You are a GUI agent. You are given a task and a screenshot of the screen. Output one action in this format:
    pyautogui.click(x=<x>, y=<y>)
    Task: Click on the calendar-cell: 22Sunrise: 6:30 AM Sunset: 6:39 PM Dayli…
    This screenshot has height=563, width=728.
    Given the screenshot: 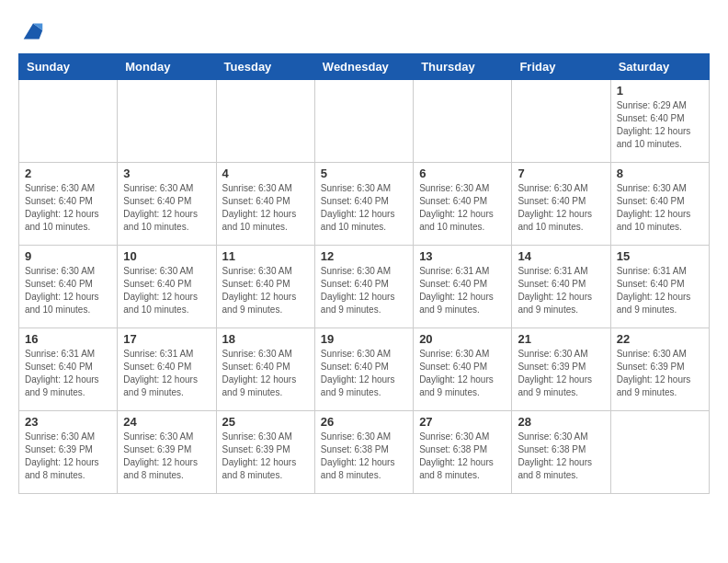 What is the action you would take?
    pyautogui.click(x=660, y=370)
    